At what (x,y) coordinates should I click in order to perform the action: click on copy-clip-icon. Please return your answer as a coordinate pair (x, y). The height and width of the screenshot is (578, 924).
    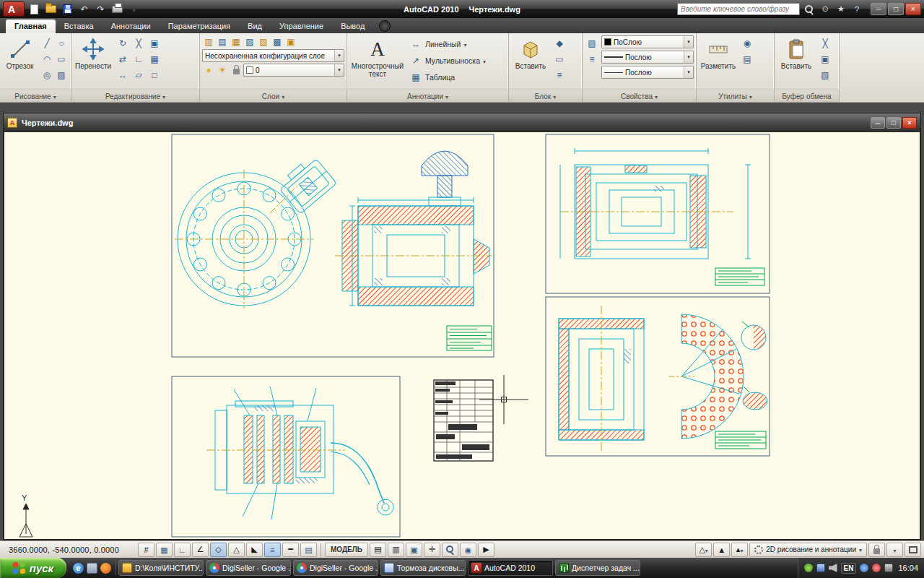
    Looking at the image, I should click on (825, 59).